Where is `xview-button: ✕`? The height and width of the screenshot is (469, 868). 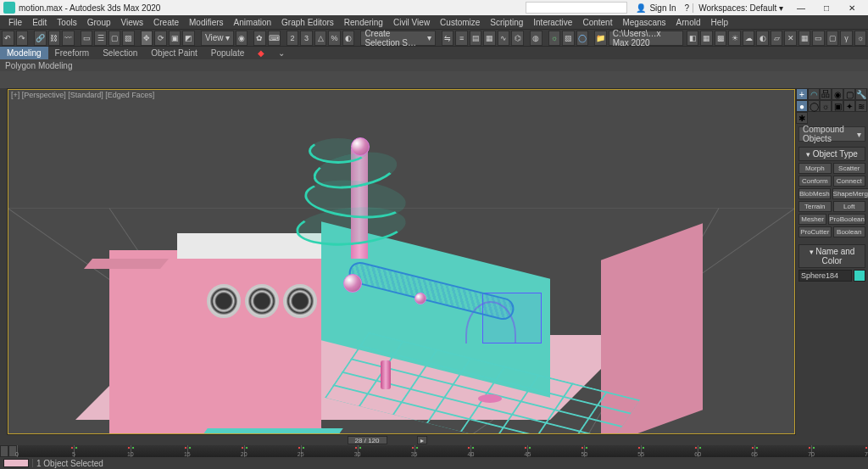
xview-button: ✕ is located at coordinates (790, 38).